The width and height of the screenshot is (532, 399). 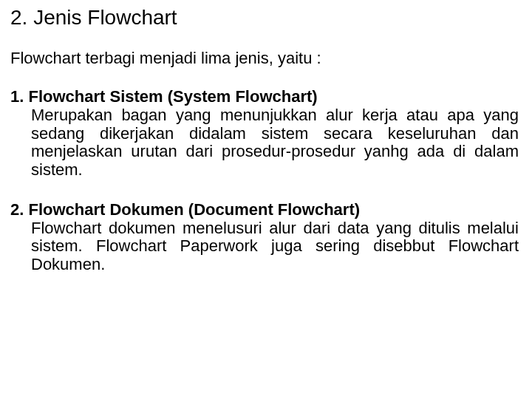 What do you see at coordinates (265, 18) in the screenshot?
I see `page-title: 2. Jenis Flowchart` at bounding box center [265, 18].